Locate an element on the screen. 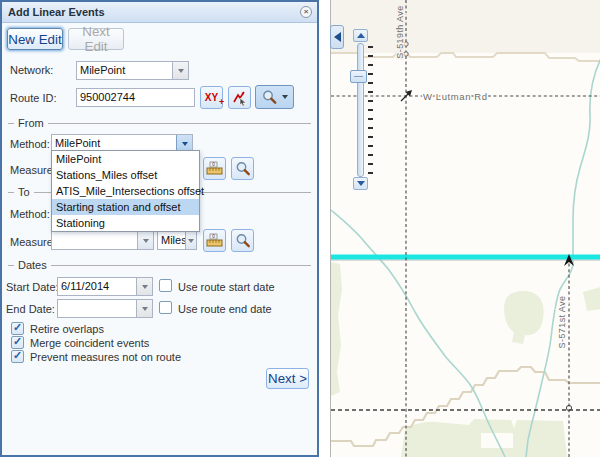 This screenshot has height=457, width=600. vegetation-left-strip is located at coordinates (336, 329).